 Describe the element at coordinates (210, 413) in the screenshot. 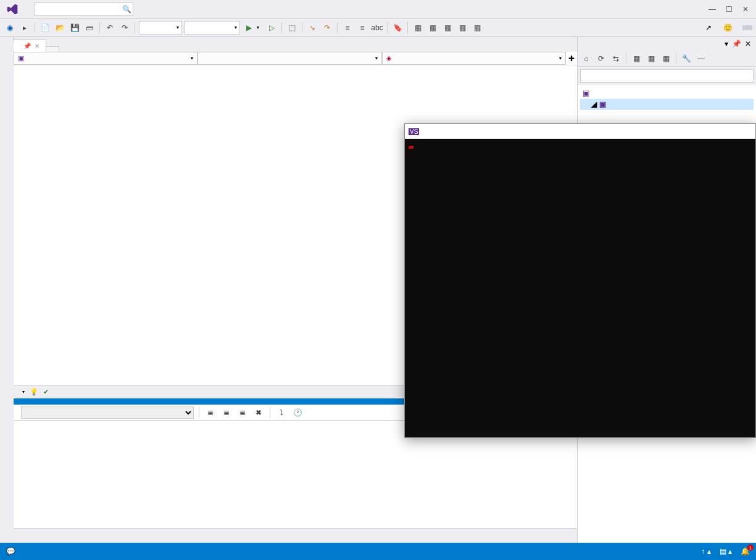

I see `out-tool1-icon: ≣` at that location.